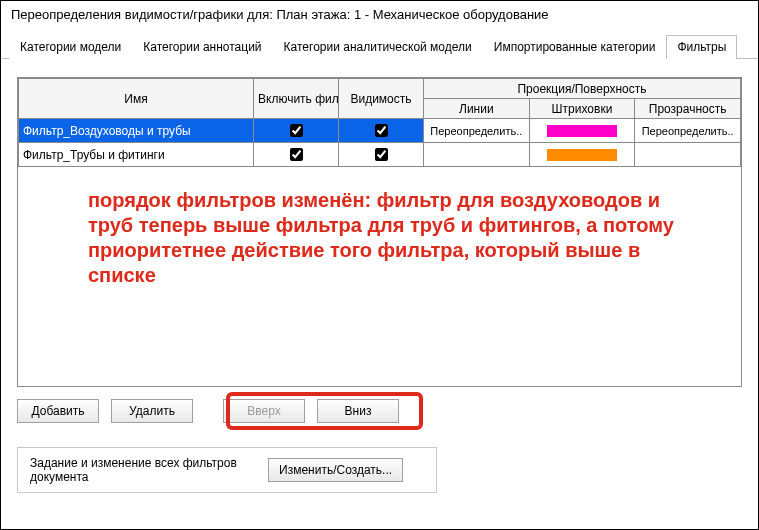 This screenshot has width=759, height=530. I want to click on header-transparency: Прозрачность, so click(688, 109).